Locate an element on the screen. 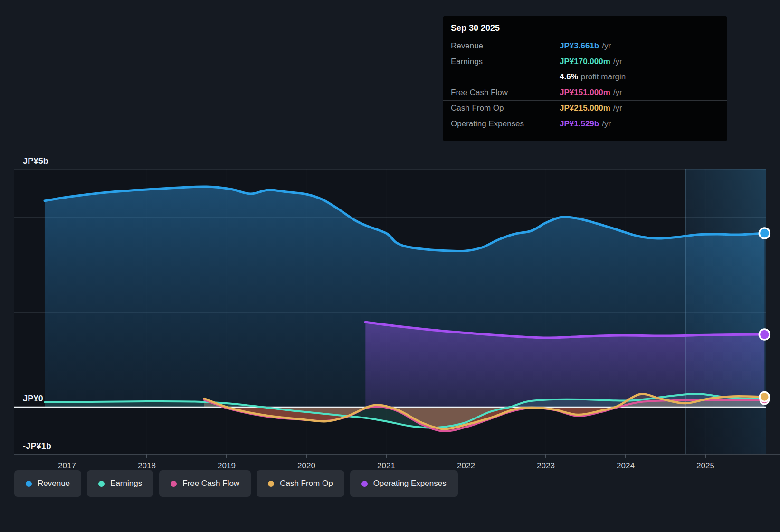 This screenshot has height=532, width=780. tooltip-row-label: Earnings is located at coordinates (502, 62).